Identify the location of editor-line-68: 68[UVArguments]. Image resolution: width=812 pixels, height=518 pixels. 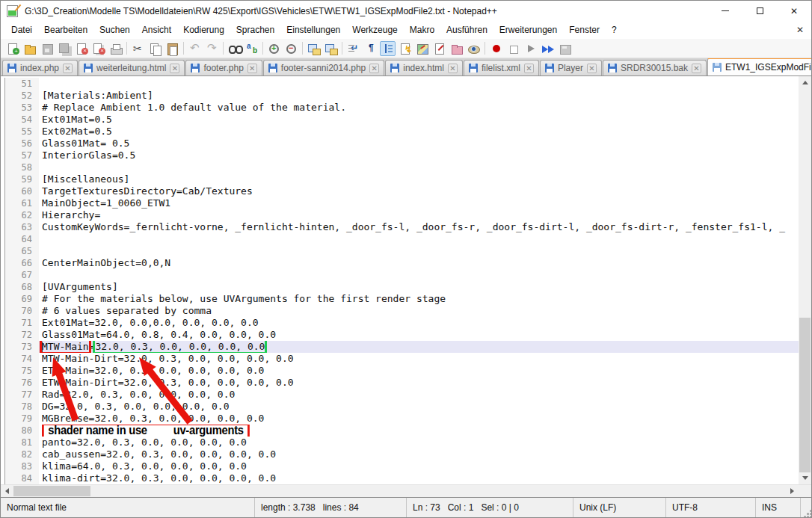
(399, 287).